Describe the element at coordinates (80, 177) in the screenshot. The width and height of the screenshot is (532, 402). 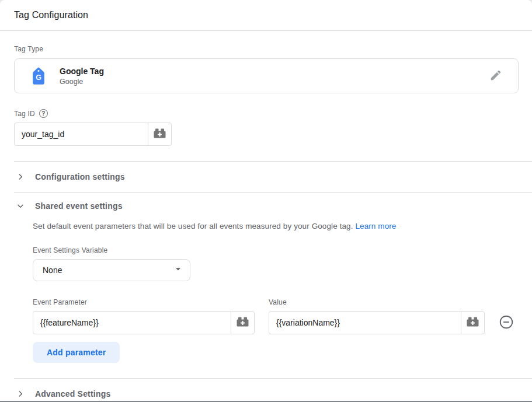
I see `expander-label: Configuration settings` at that location.